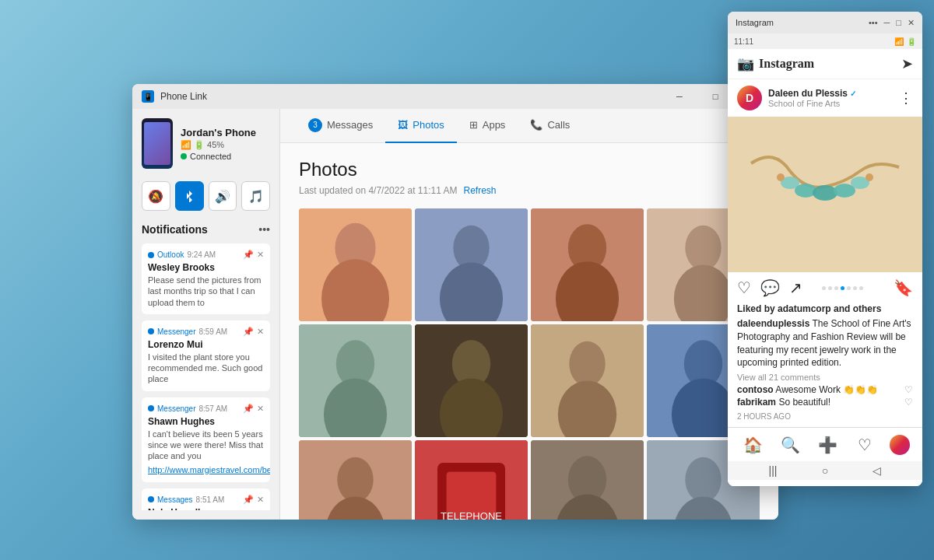 This screenshot has height=560, width=934. Describe the element at coordinates (825, 471) in the screenshot. I see `android-home-icon: ○` at that location.